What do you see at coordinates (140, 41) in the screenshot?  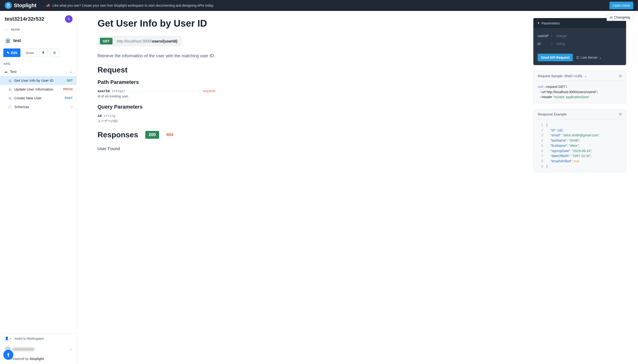 I see `endpoint-box: GET http://localhost:3000/users/{userId}` at bounding box center [140, 41].